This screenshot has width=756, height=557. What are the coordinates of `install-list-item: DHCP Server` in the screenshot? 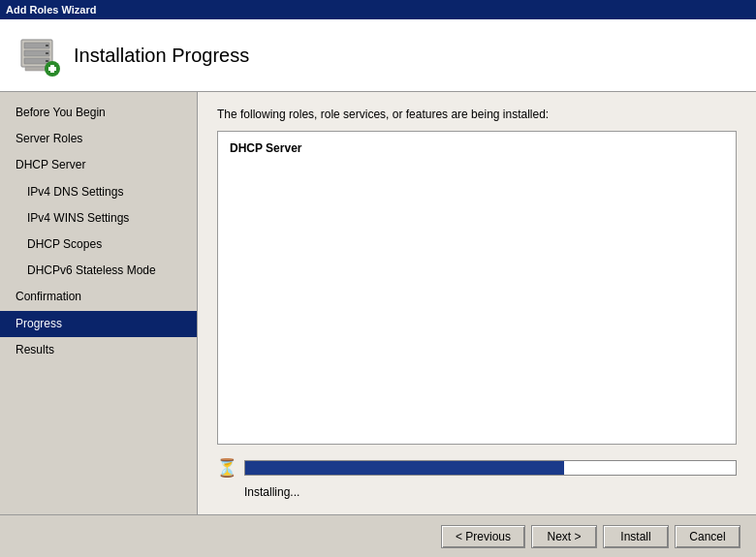 It's located at (477, 148).